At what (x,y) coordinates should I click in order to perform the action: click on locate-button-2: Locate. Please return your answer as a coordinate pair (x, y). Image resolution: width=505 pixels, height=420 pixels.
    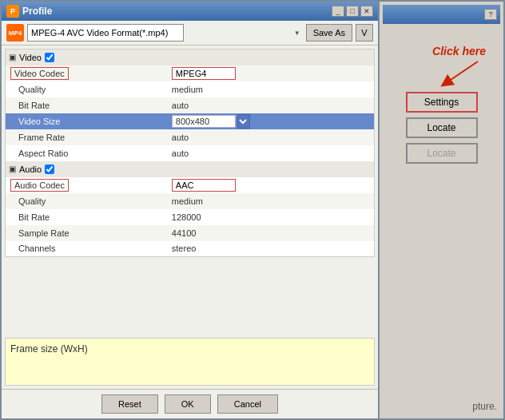
    Looking at the image, I should click on (442, 153).